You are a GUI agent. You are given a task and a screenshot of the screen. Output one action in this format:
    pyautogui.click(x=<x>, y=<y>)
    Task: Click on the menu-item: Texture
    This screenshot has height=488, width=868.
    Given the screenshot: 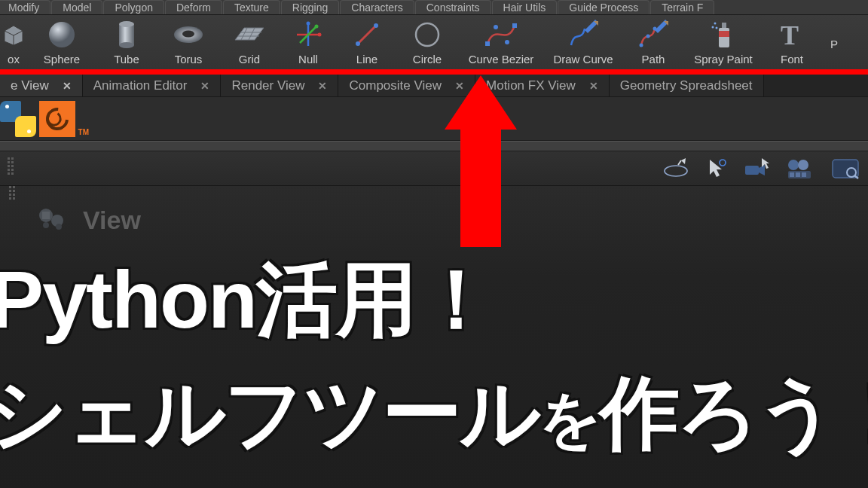 What is the action you would take?
    pyautogui.click(x=252, y=8)
    